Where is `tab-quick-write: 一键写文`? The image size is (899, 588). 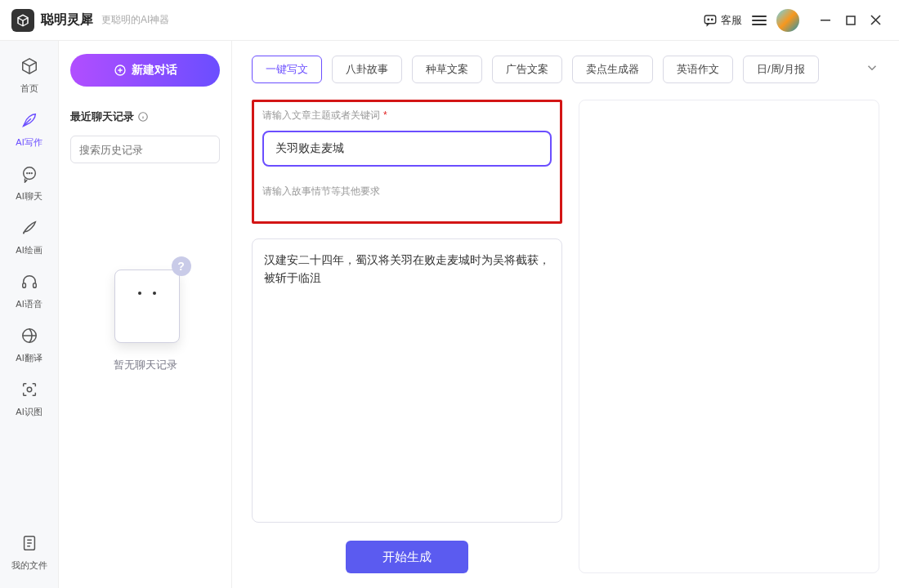
tab-quick-write: 一键写文 is located at coordinates (287, 69).